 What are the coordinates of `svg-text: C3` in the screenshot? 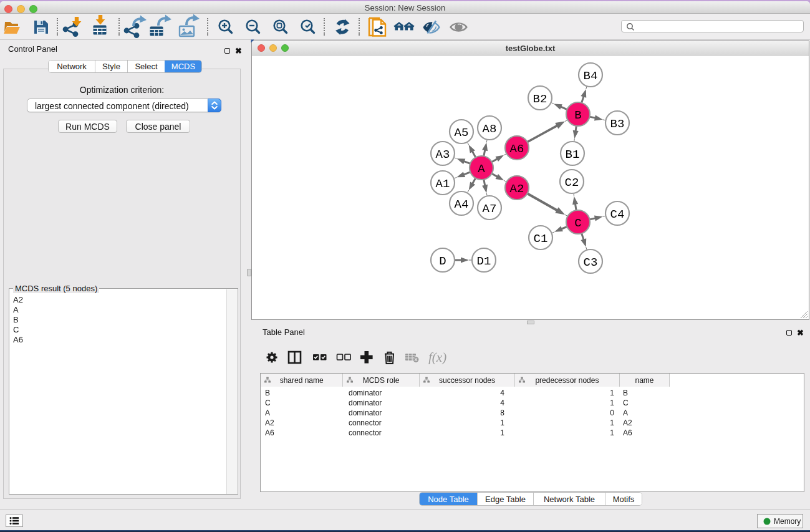 It's located at (591, 263).